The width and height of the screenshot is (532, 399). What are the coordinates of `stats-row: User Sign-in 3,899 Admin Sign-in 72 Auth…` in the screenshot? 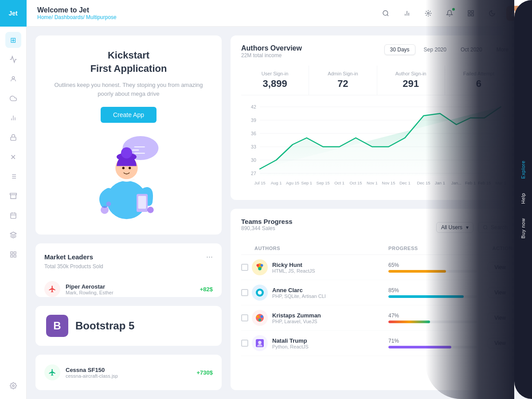 It's located at (377, 81).